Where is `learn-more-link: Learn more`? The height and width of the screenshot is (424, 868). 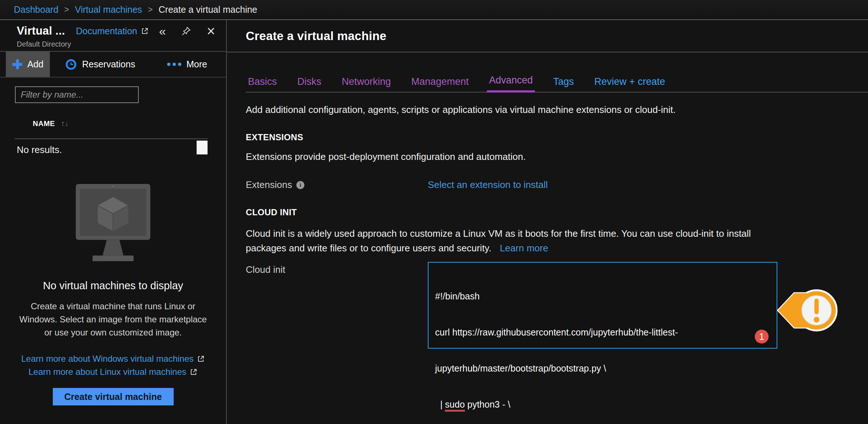
learn-more-link: Learn more is located at coordinates (524, 248).